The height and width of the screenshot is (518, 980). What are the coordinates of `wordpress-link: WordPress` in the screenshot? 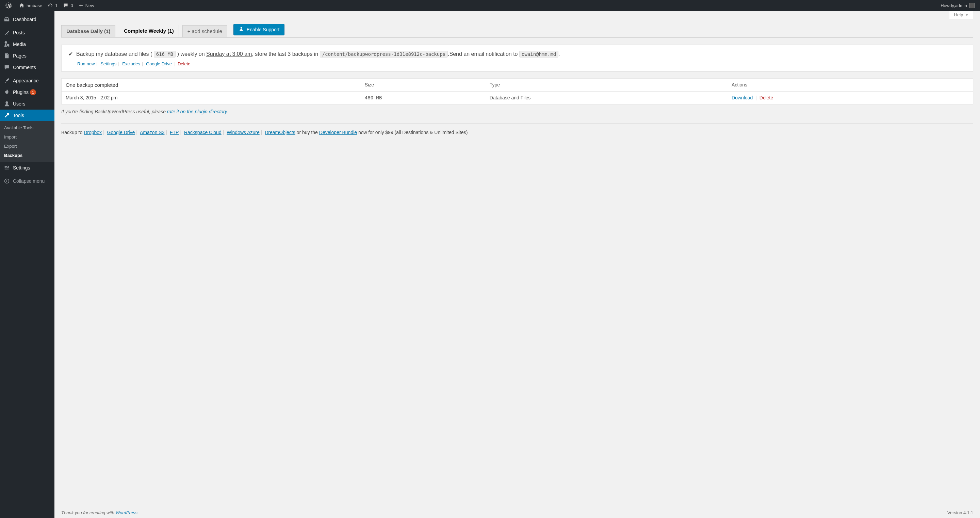 It's located at (126, 513).